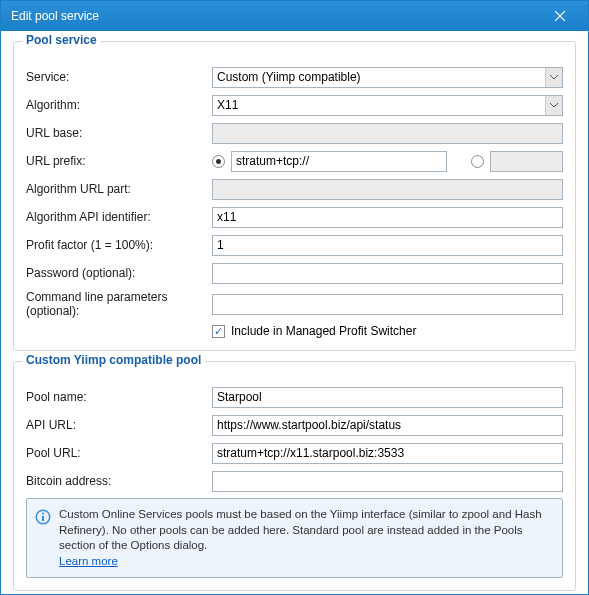  I want to click on info-text: Custom Online Services pools must be bas…, so click(306, 538).